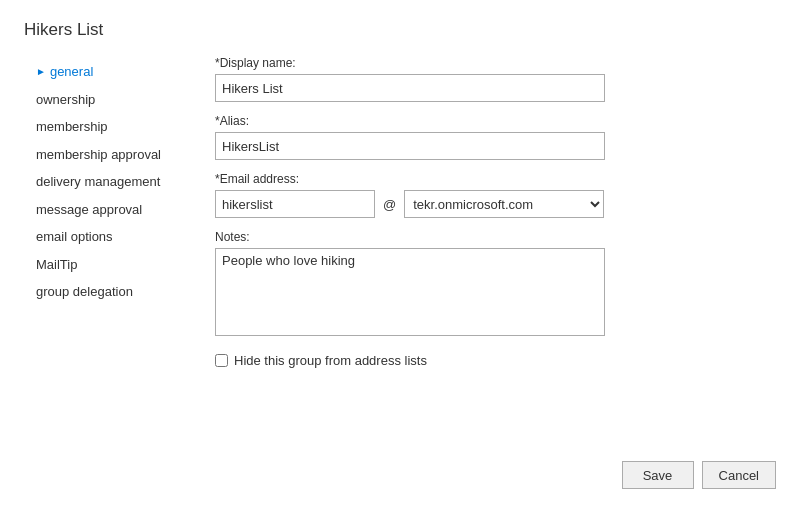 This screenshot has width=800, height=505. I want to click on notes-label: Notes:, so click(496, 237).